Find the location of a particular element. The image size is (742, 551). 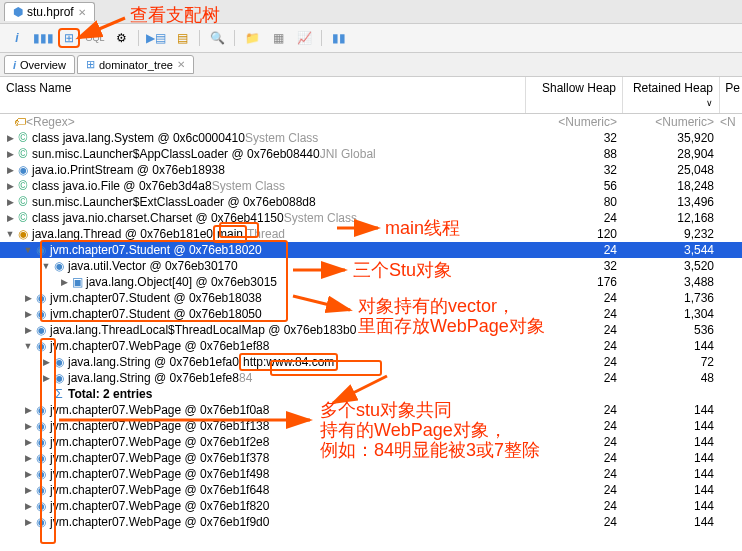

retained-value: 12,168 is located at coordinates (672, 218).